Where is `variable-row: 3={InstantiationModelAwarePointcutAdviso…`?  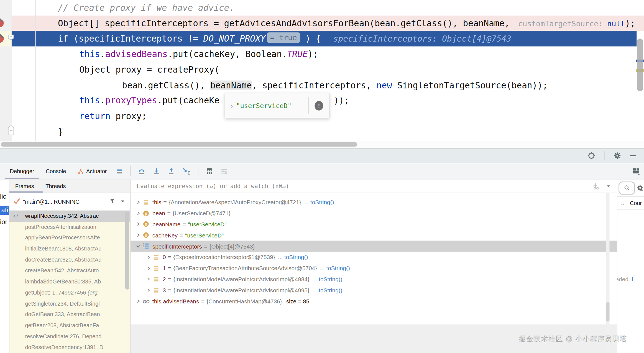 variable-row: 3={InstantiationModelAwarePointcutAdviso… is located at coordinates (374, 290).